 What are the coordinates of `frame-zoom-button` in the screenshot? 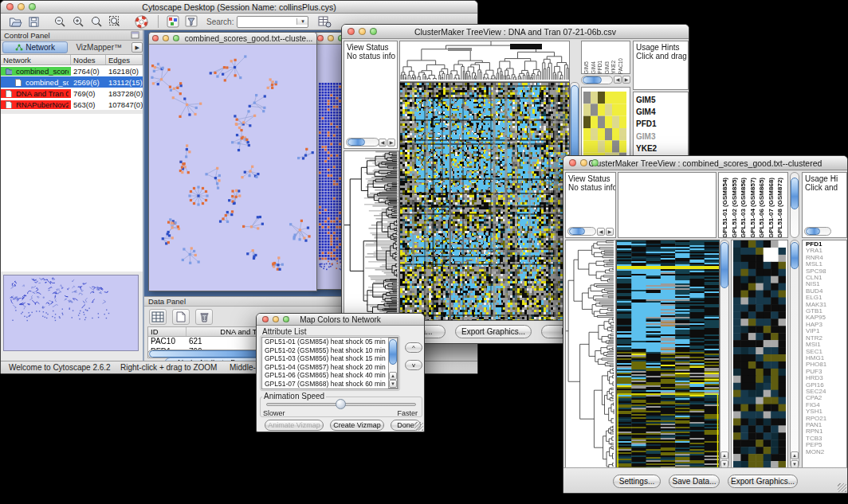 It's located at (176, 38).